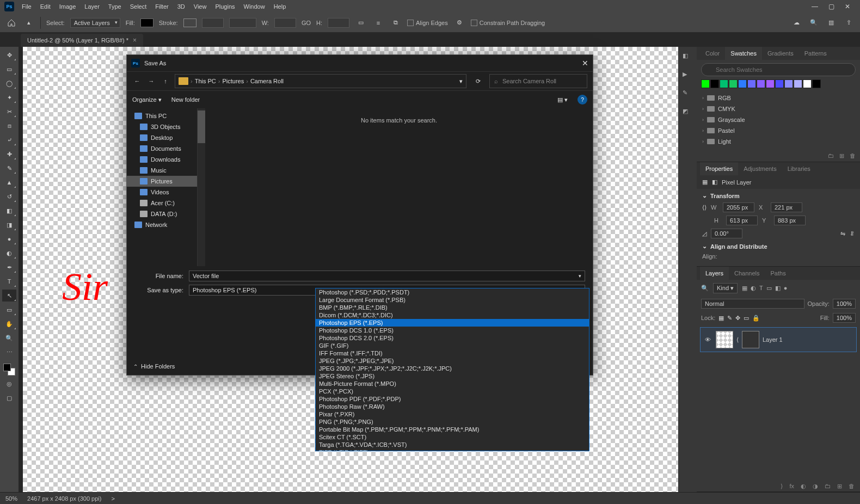 Image resolution: width=860 pixels, height=504 pixels. I want to click on close-button: ✕, so click(847, 7).